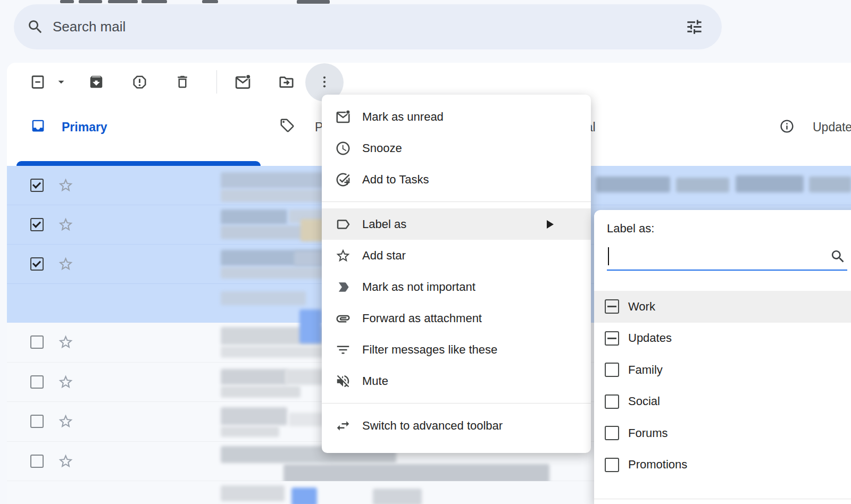  What do you see at coordinates (96, 82) in the screenshot?
I see `archive-button` at bounding box center [96, 82].